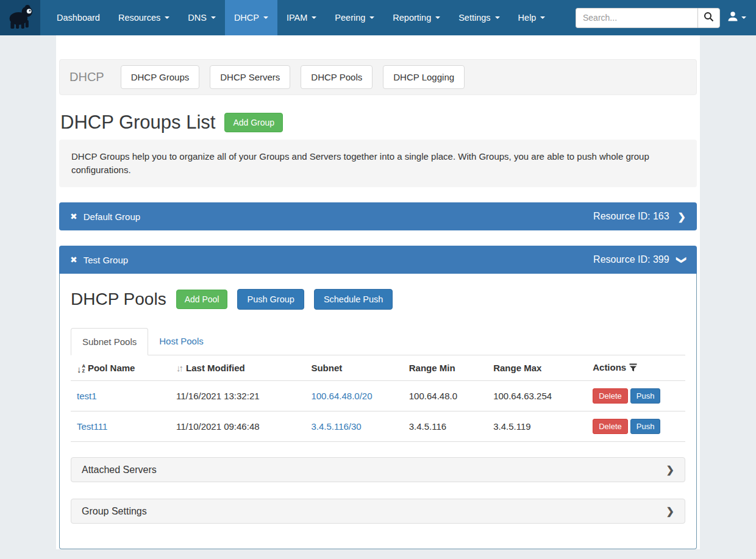 This screenshot has height=559, width=756. I want to click on subnet-link: 3.4.5.116/30, so click(336, 427).